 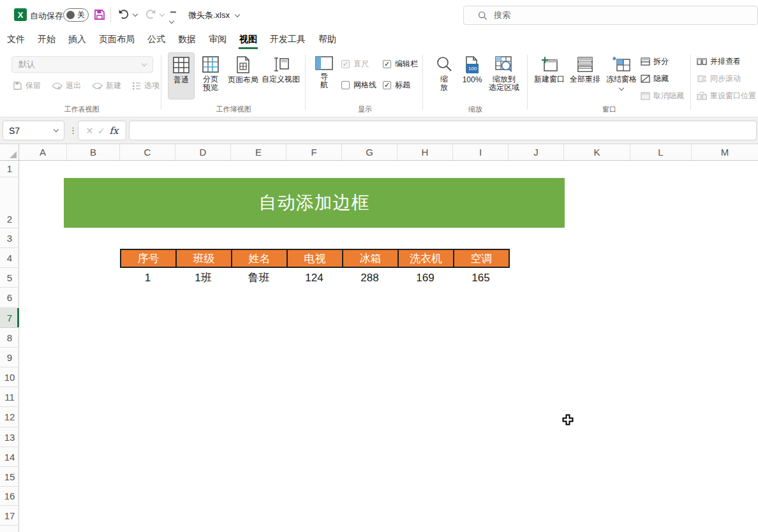 What do you see at coordinates (10, 258) in the screenshot?
I see `row-header-4: 4` at bounding box center [10, 258].